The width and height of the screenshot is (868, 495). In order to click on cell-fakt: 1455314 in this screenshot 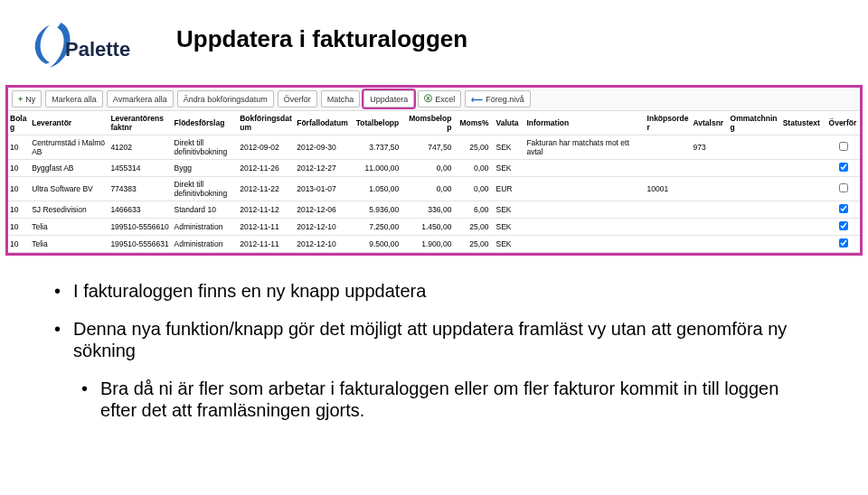, I will do `click(140, 168)`.